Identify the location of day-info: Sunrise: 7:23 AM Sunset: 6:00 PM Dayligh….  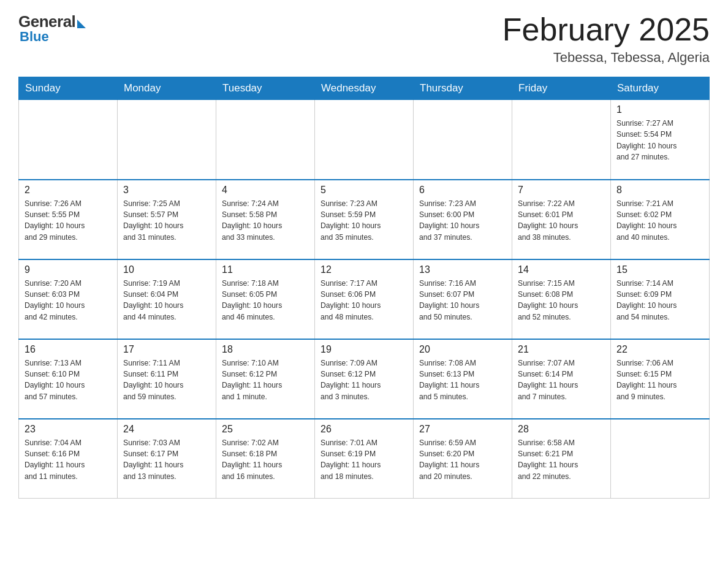
(463, 221).